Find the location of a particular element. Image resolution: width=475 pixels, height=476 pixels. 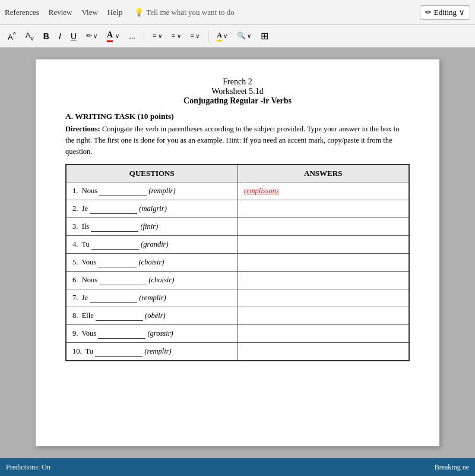

list-3-chevron-icon: ∨ is located at coordinates (197, 36).